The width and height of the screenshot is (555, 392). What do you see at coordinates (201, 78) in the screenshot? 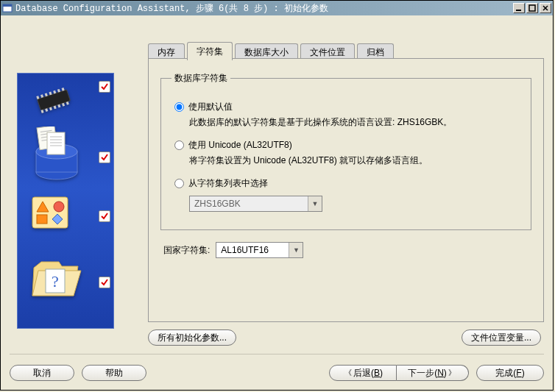
I see `db-charset-legend: 数据库字符集` at bounding box center [201, 78].